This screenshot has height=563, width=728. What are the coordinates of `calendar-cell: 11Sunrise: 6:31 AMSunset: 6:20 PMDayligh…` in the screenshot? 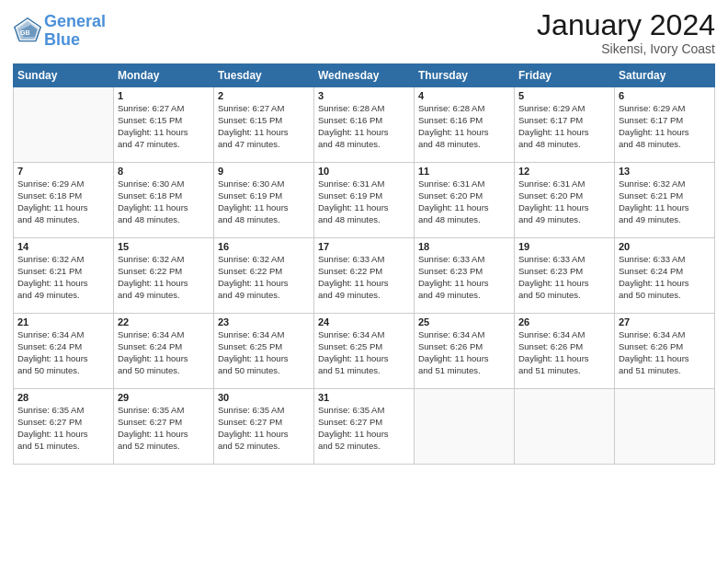 It's located at (465, 201).